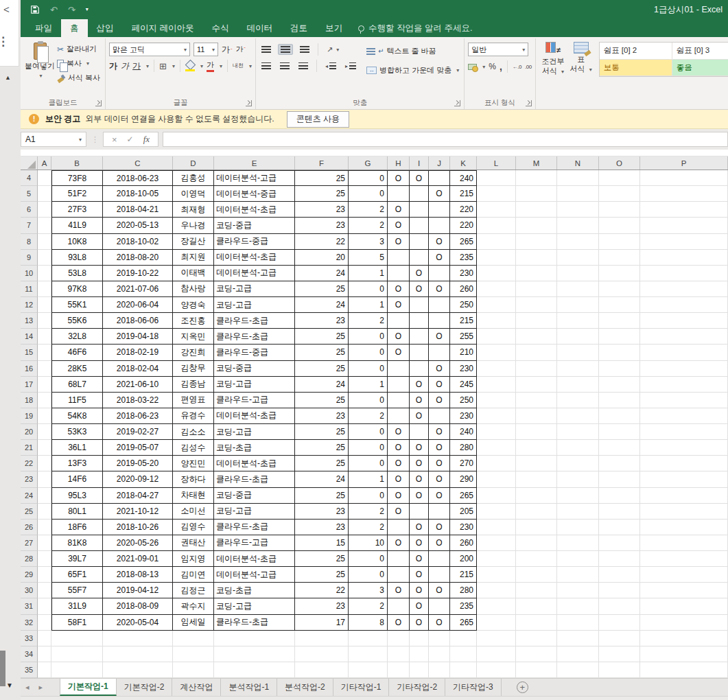 The image size is (728, 700). What do you see at coordinates (537, 336) in the screenshot?
I see `cell-M14` at bounding box center [537, 336].